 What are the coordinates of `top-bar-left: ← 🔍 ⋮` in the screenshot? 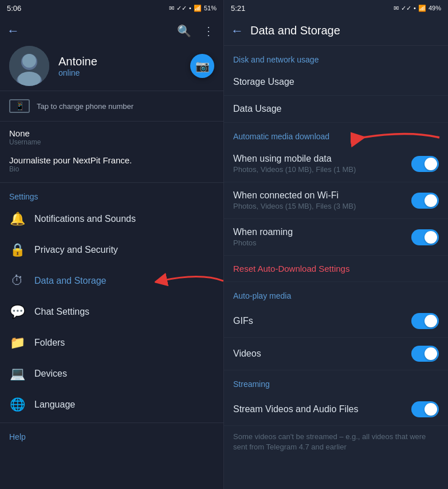 It's located at (112, 31).